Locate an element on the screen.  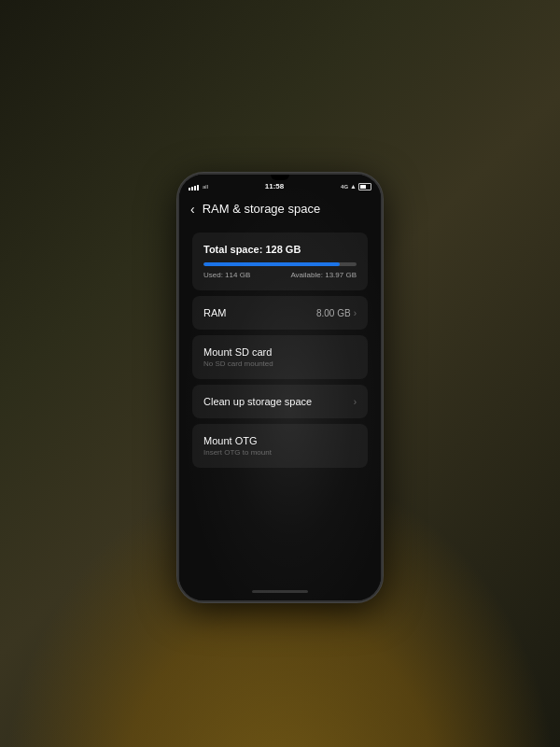
ram-row-left: RAM is located at coordinates (215, 313).